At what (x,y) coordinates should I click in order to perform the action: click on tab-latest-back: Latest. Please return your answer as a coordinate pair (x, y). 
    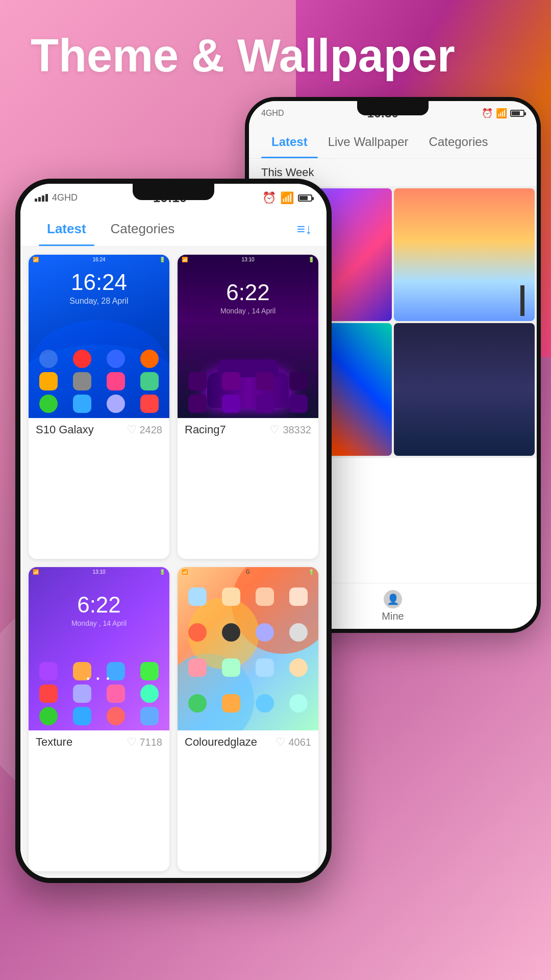
    Looking at the image, I should click on (290, 142).